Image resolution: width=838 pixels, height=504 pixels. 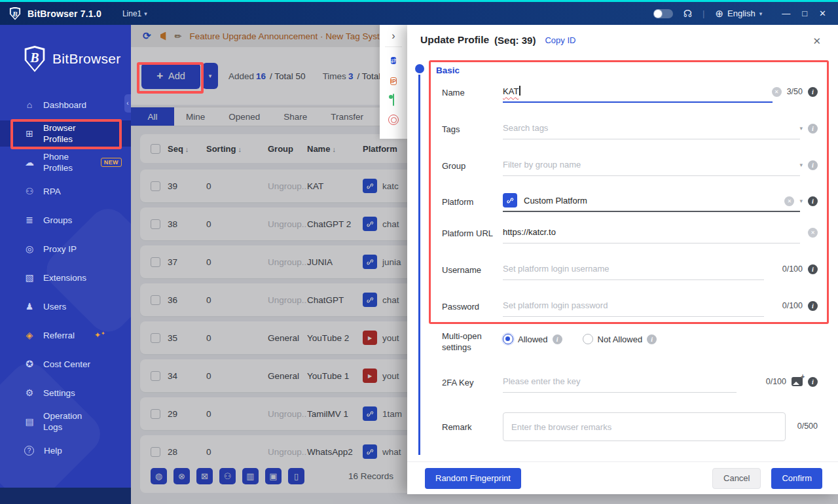 I want to click on window-controls: — □ ✕, so click(x=804, y=13).